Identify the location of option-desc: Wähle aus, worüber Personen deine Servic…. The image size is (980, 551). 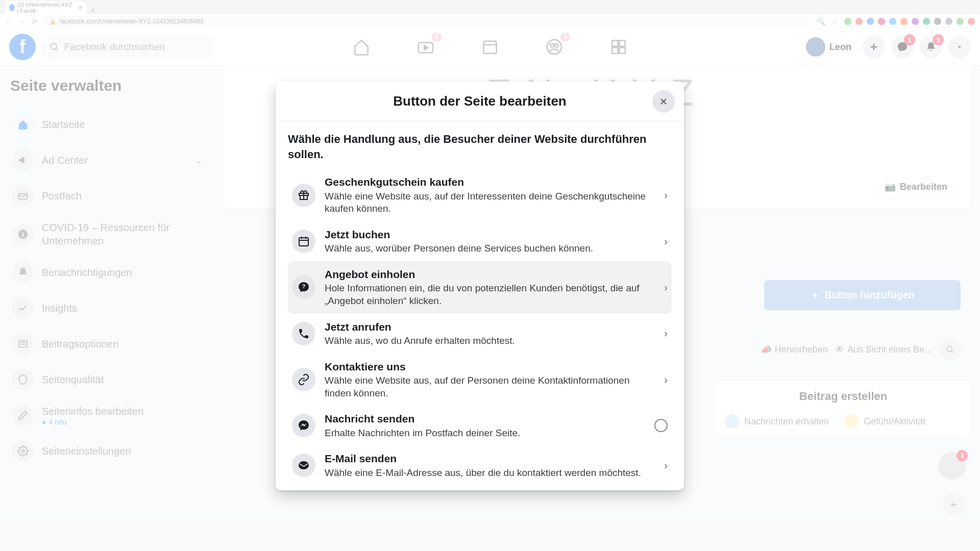
(490, 249).